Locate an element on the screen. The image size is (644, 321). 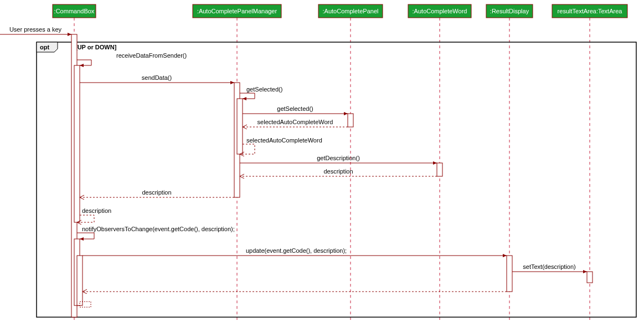
svg-text: :AutoCompletePanelManager is located at coordinates (237, 11).